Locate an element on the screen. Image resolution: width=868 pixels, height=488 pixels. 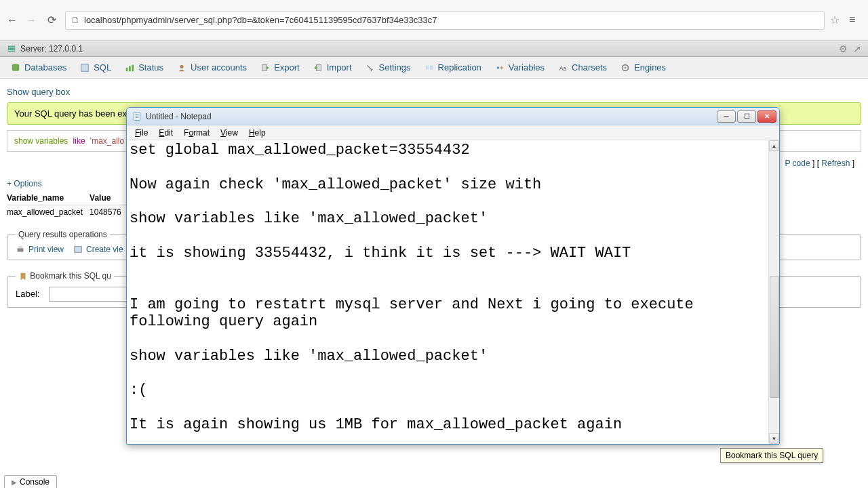
tab-replication: Replication is located at coordinates (453, 68).